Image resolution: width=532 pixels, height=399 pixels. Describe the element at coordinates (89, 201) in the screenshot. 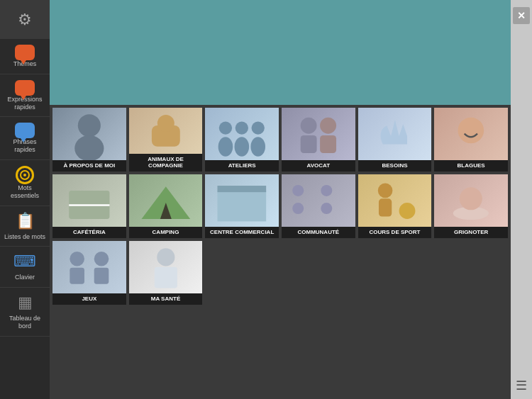

I see `grid-item-image-cafeteria` at that location.